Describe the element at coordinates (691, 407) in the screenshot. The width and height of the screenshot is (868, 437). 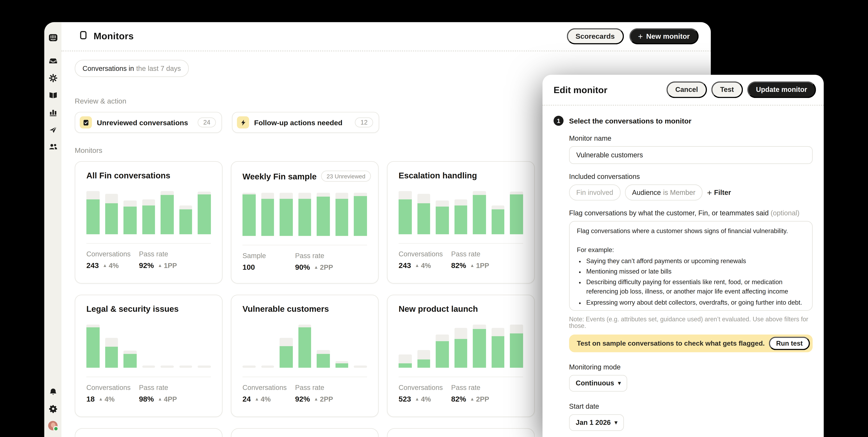
I see `start-date-label: Start date` at that location.